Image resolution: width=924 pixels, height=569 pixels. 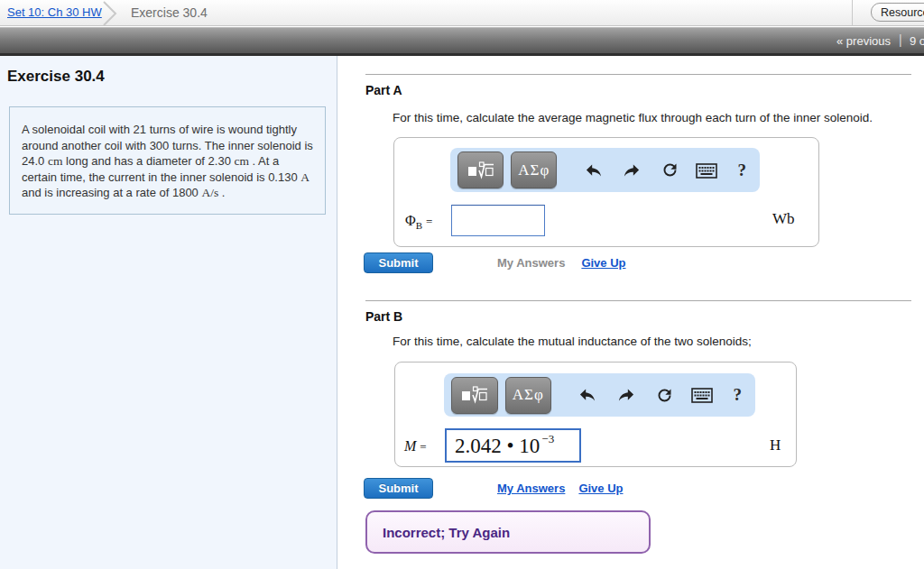 I want to click on breadcrumb-current: Exercise 30.4, so click(x=170, y=13).